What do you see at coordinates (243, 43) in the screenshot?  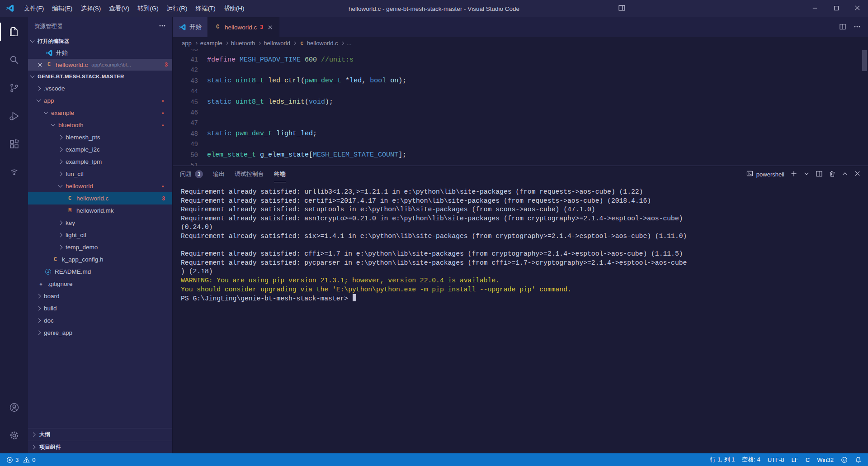 I see `breadcrumb-item-bluetooth: bluetooth` at bounding box center [243, 43].